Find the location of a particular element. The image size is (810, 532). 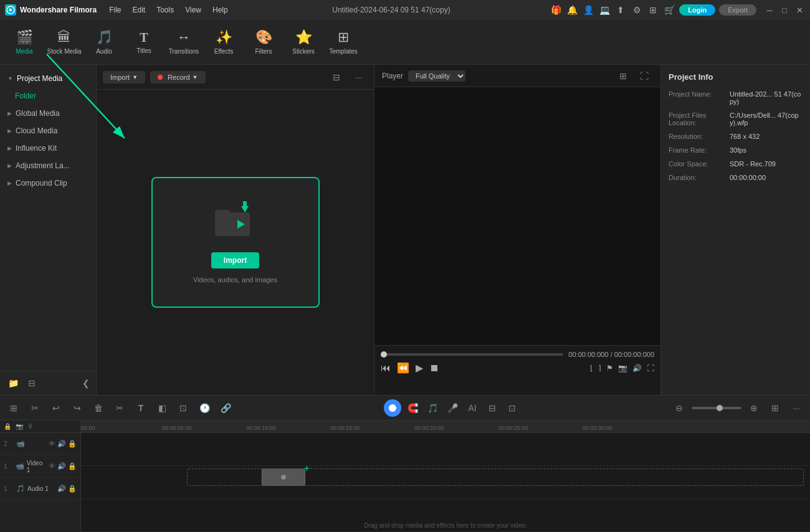

tool-effects: ✨ Effects is located at coordinates (224, 42).